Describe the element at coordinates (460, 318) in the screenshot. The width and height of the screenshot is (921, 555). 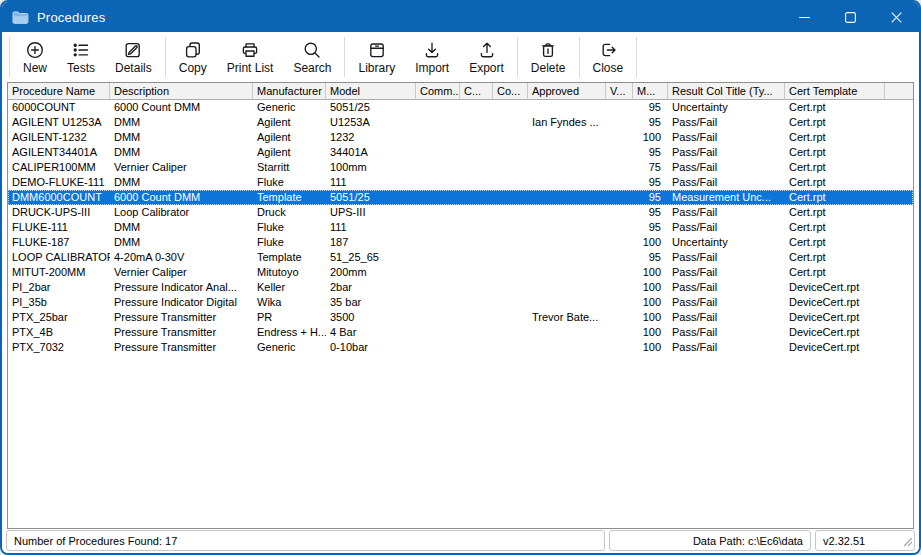
I see `table-row: PTX_25barPressure TransmitterPR3500Trevo…` at that location.